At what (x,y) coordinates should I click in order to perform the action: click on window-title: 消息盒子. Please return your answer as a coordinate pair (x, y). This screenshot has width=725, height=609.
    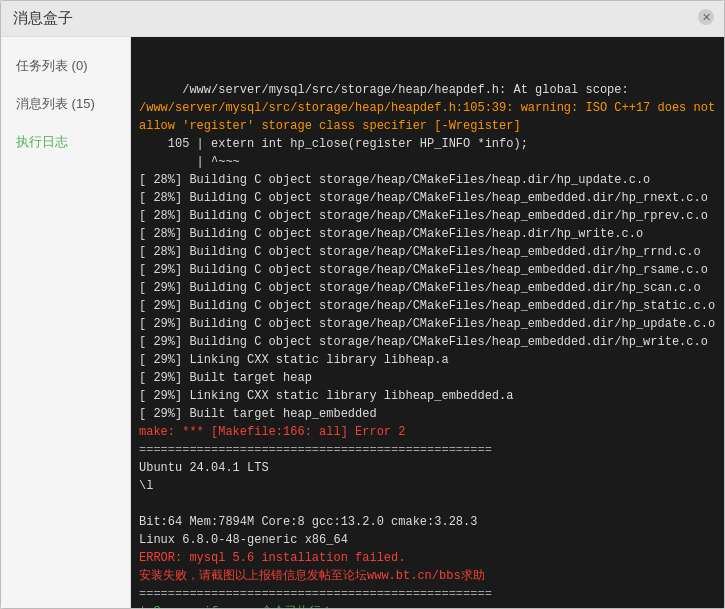
    Looking at the image, I should click on (43, 18).